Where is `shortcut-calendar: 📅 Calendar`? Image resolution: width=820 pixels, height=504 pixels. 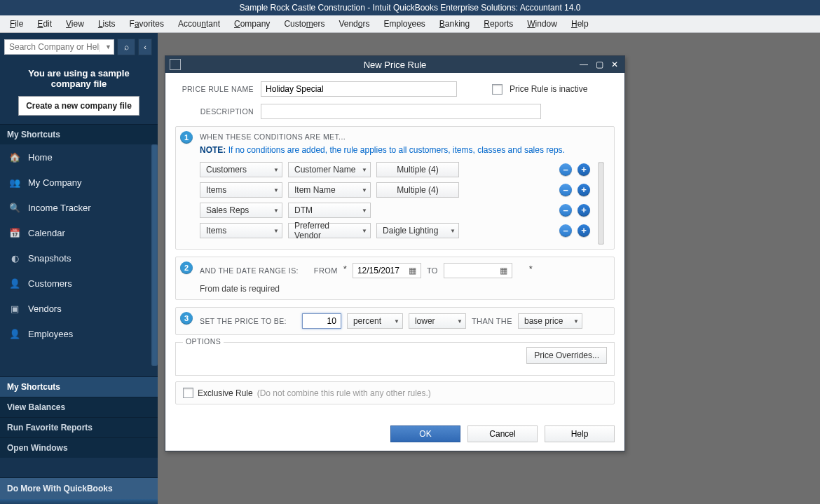 shortcut-calendar: 📅 Calendar is located at coordinates (78, 233).